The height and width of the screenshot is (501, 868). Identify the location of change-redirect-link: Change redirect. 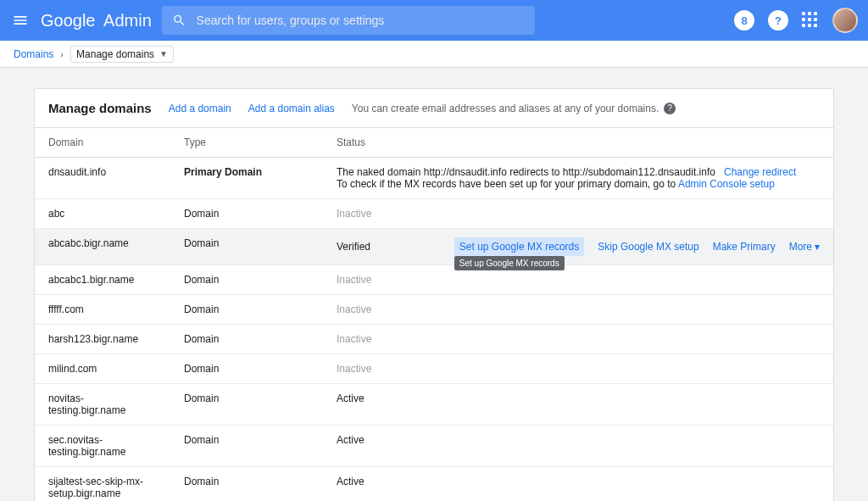
(760, 172).